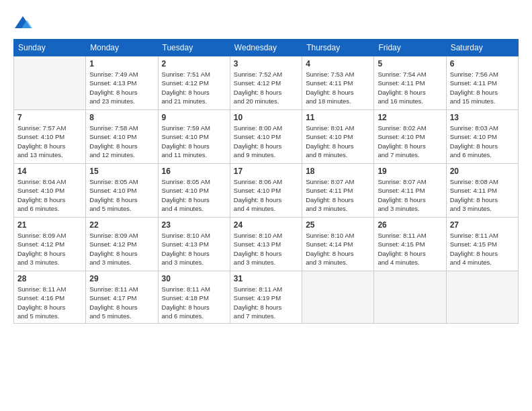  Describe the element at coordinates (194, 64) in the screenshot. I see `day-number: 2` at that location.